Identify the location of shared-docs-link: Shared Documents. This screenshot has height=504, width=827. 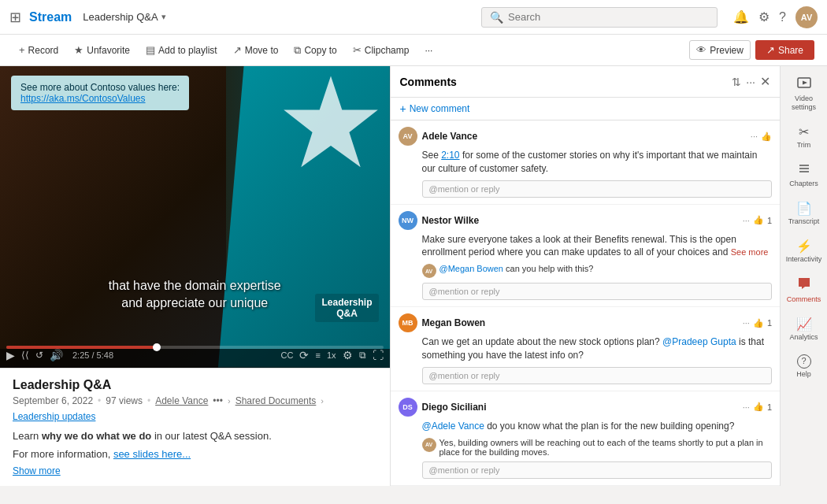
(276, 401).